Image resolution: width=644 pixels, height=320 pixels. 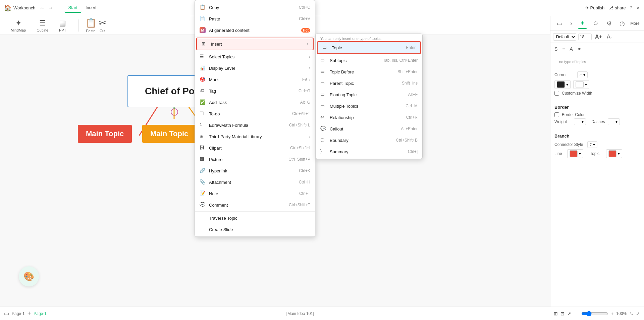 I want to click on strikethrough-button: S, so click(x=556, y=49).